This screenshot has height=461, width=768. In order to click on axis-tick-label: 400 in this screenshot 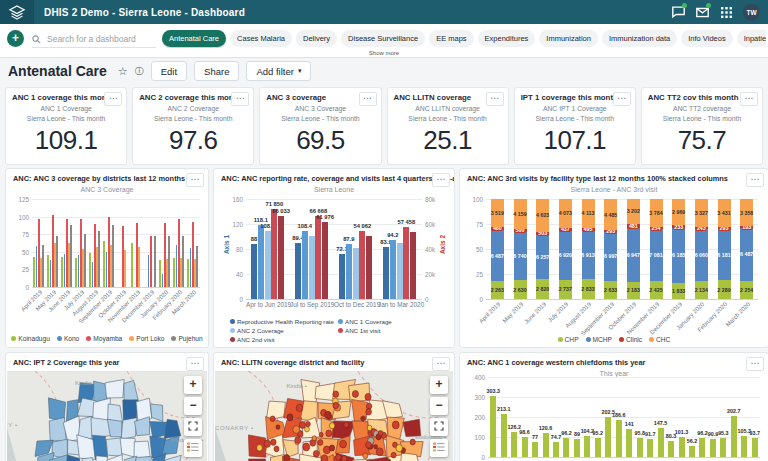, I will do `click(480, 378)`.